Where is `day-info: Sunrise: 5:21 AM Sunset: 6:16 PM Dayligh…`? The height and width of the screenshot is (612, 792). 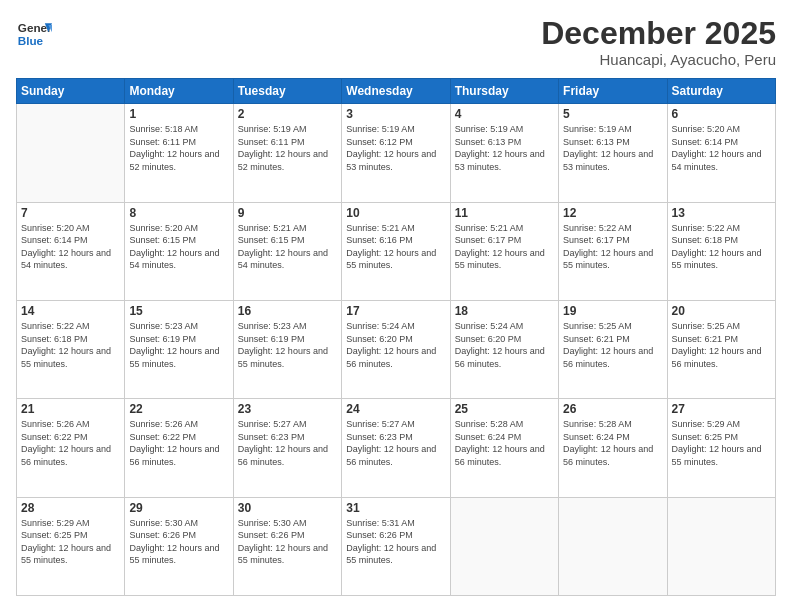
day-info: Sunrise: 5:21 AM Sunset: 6:16 PM Dayligh… is located at coordinates (396, 247).